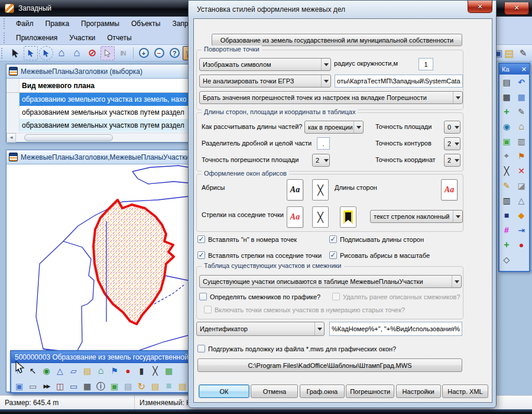 This screenshot has width=532, height=414. I want to click on table-blue-icon: ▦, so click(521, 97).